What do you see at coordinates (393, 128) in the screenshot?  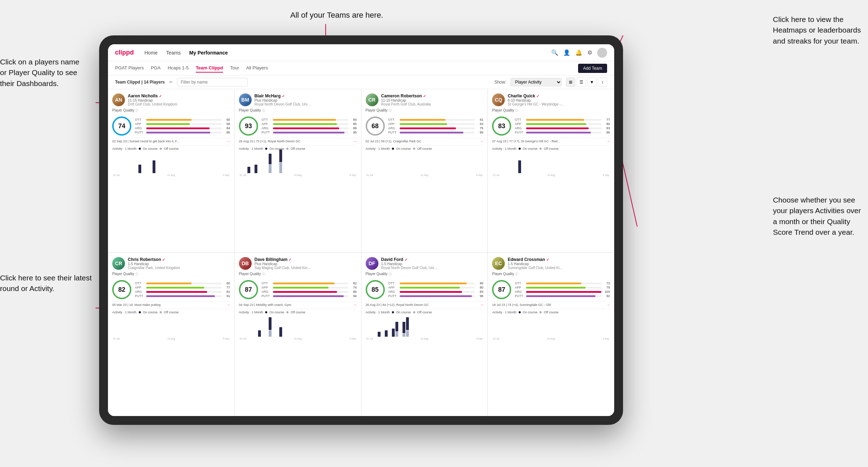 I see `stat-label-arg: ARG` at bounding box center [393, 128].